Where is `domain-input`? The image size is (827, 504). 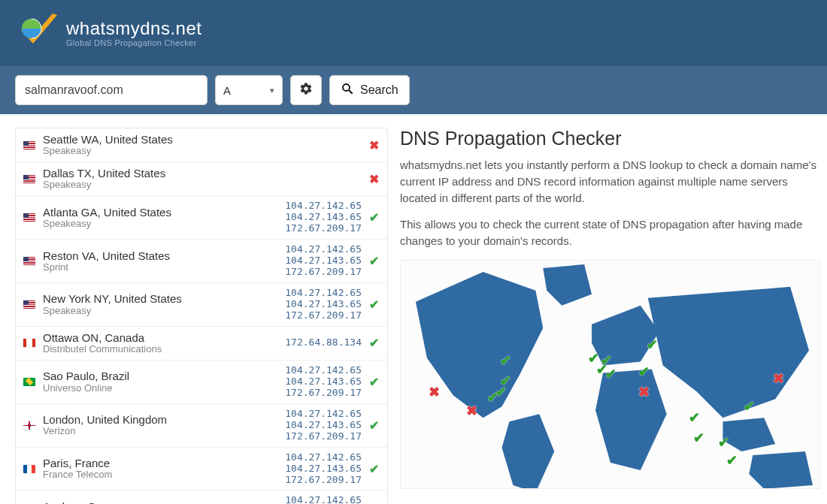
domain-input is located at coordinates (111, 90).